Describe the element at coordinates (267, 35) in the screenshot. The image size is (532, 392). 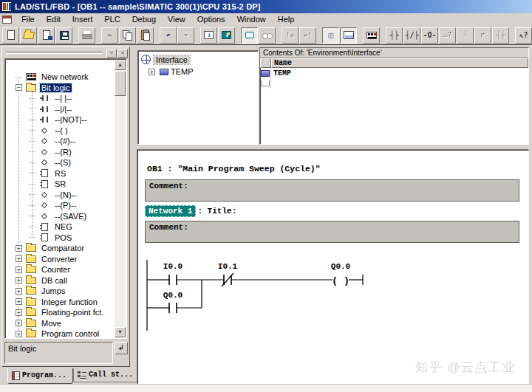
I see `monitor-on-off-button` at that location.